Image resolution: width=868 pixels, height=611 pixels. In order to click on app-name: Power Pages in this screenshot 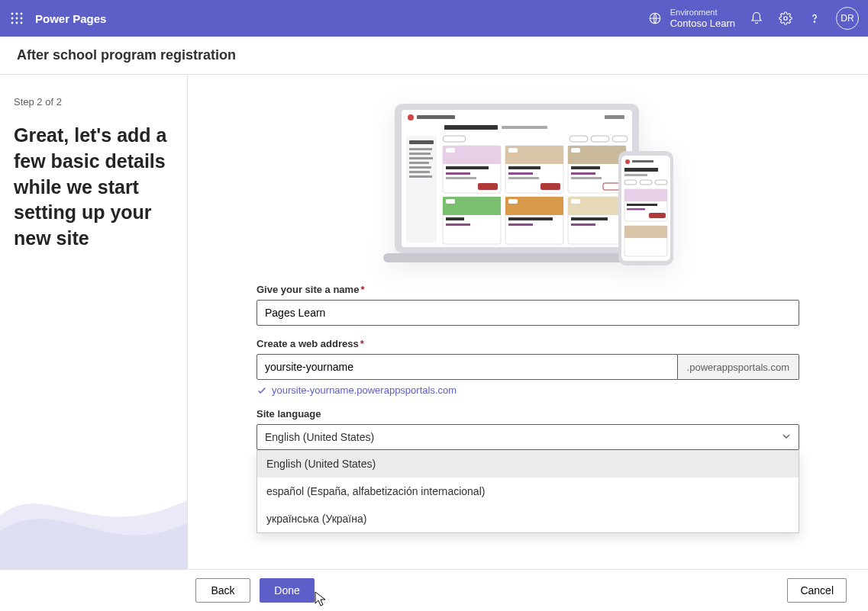, I will do `click(70, 18)`.